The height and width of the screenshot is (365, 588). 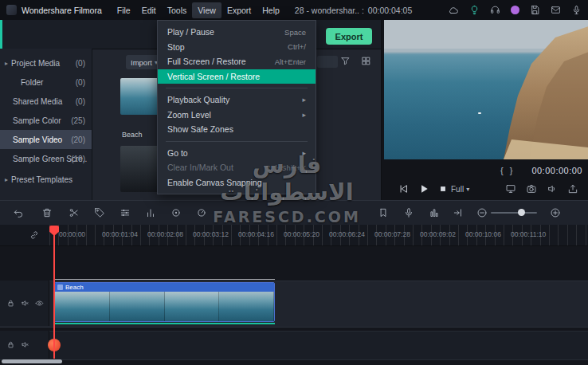 What do you see at coordinates (18, 213) in the screenshot?
I see `undo-icon` at bounding box center [18, 213].